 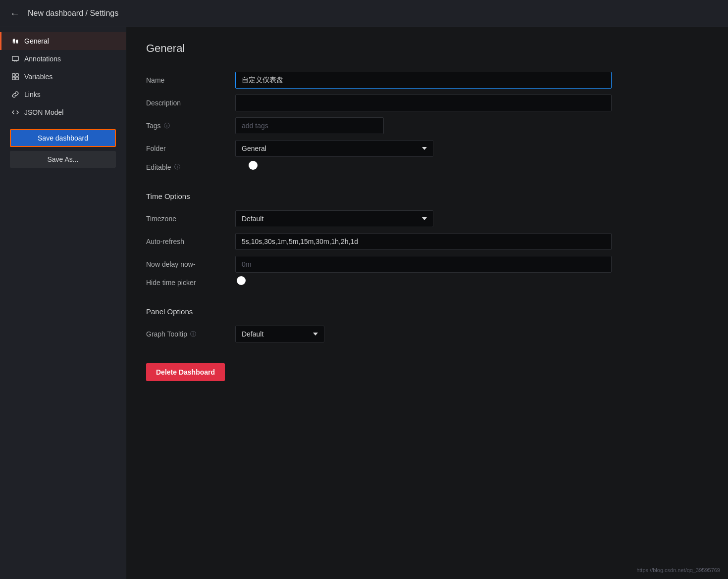 I want to click on description-row: Description, so click(x=427, y=103).